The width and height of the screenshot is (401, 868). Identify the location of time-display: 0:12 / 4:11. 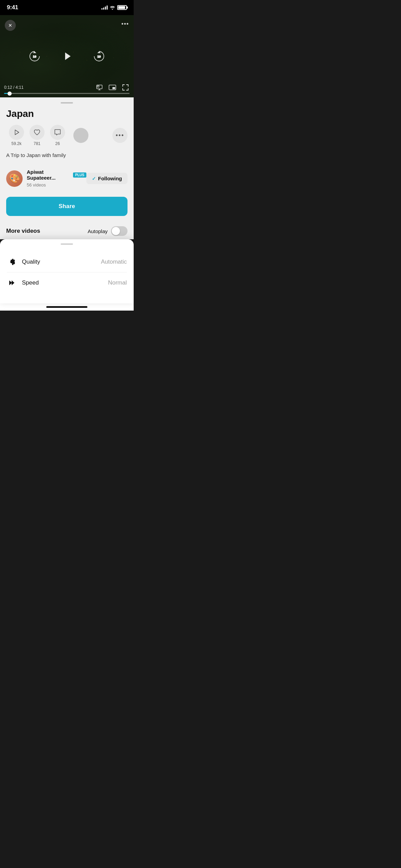
(14, 87).